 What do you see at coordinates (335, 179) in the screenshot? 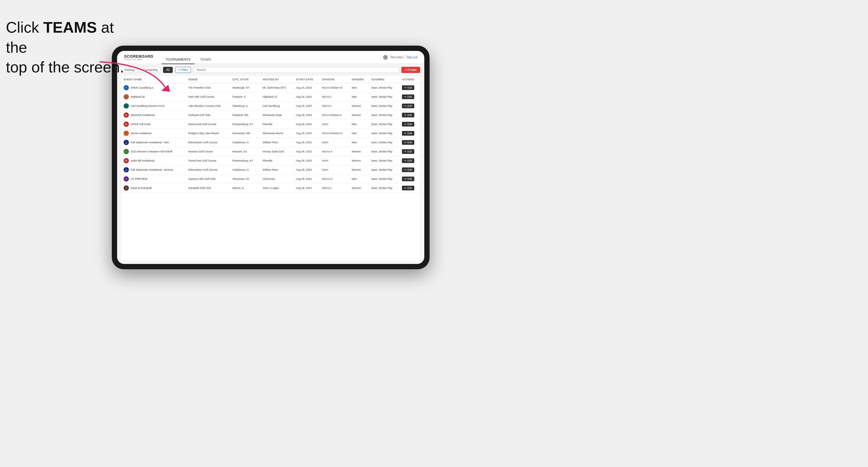
I see `division-cell: NICAA II` at bounding box center [335, 179].